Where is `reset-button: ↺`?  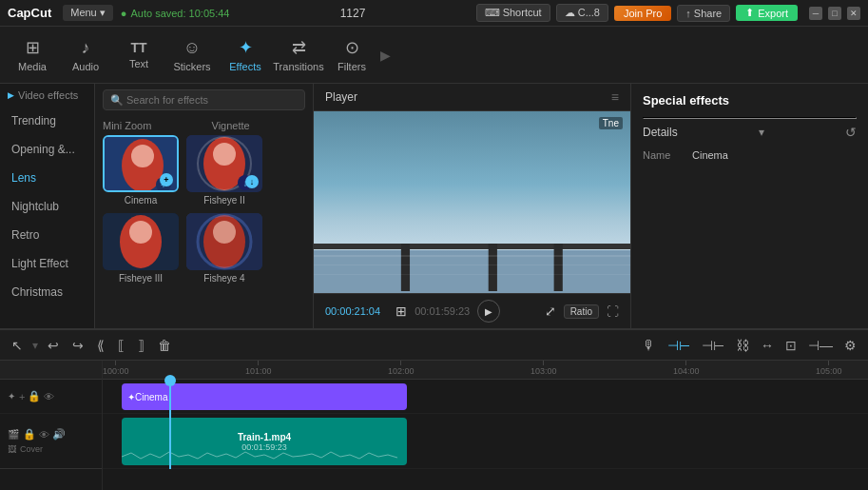
reset-button: ↺ is located at coordinates (851, 132).